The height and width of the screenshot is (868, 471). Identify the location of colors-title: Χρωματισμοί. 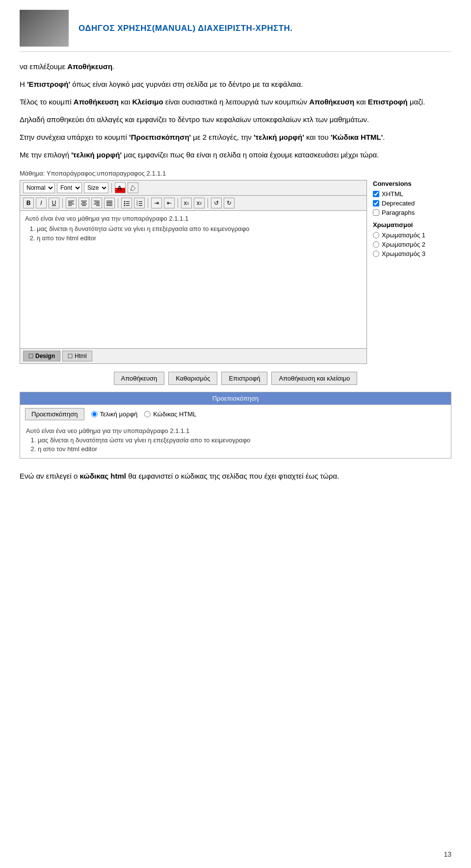
(412, 225).